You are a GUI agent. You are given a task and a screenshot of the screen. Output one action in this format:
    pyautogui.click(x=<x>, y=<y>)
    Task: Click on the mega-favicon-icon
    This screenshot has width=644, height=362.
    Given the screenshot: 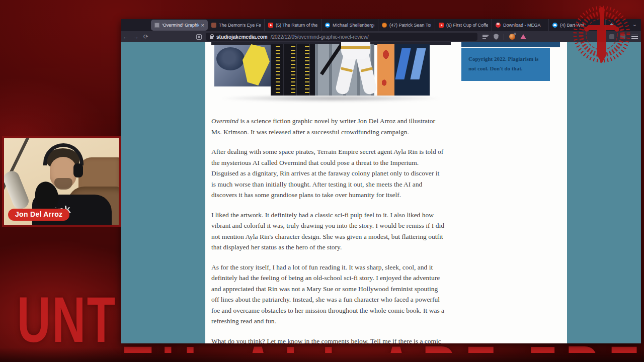 What is the action you would take?
    pyautogui.click(x=498, y=25)
    